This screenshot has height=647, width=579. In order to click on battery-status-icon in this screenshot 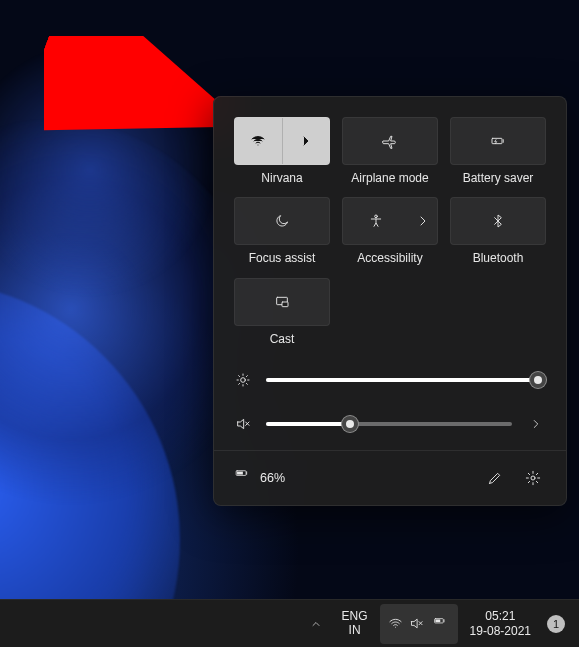, I will do `click(242, 478)`.